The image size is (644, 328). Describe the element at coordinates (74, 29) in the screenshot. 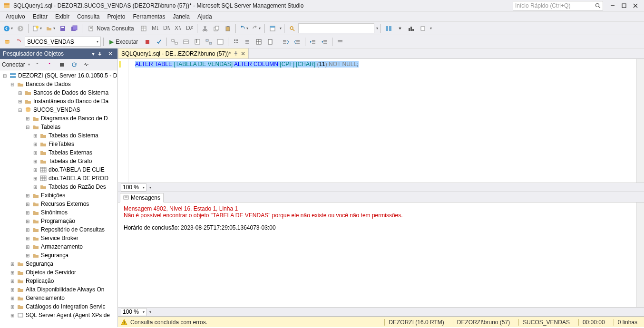

I see `save-all-button` at that location.